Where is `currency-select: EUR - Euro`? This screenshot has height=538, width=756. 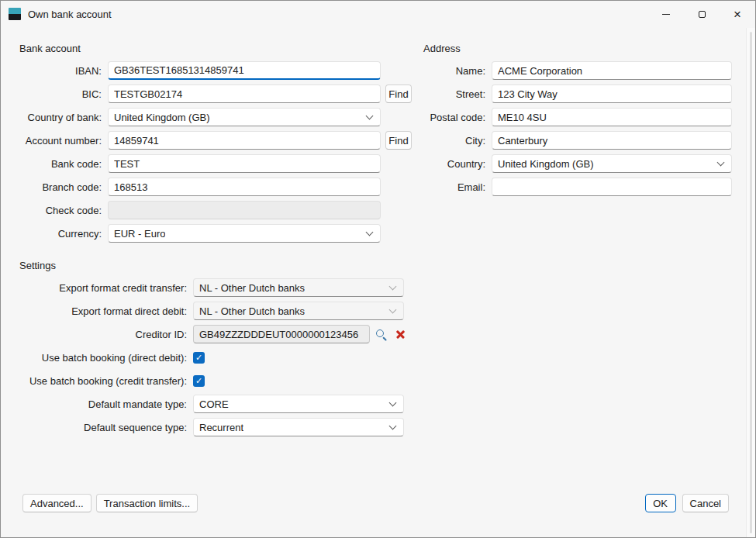
currency-select: EUR - Euro is located at coordinates (244, 233).